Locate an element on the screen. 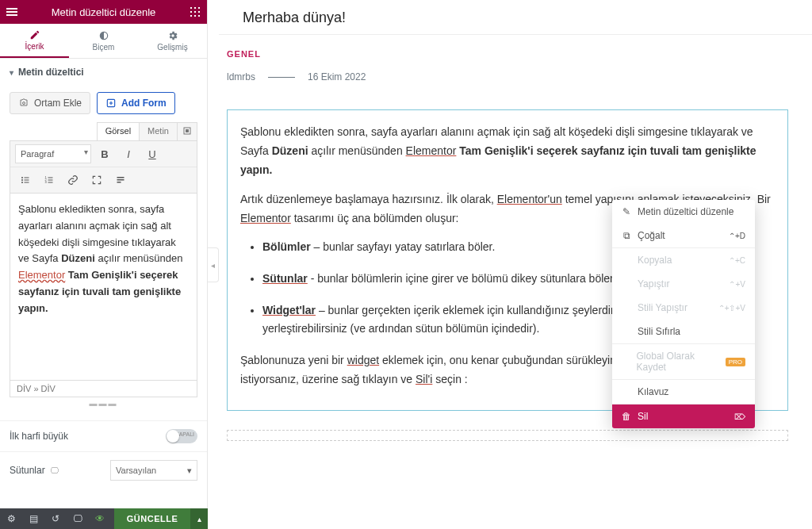 The height and width of the screenshot is (529, 812). device-icon: 🖵 is located at coordinates (54, 470).